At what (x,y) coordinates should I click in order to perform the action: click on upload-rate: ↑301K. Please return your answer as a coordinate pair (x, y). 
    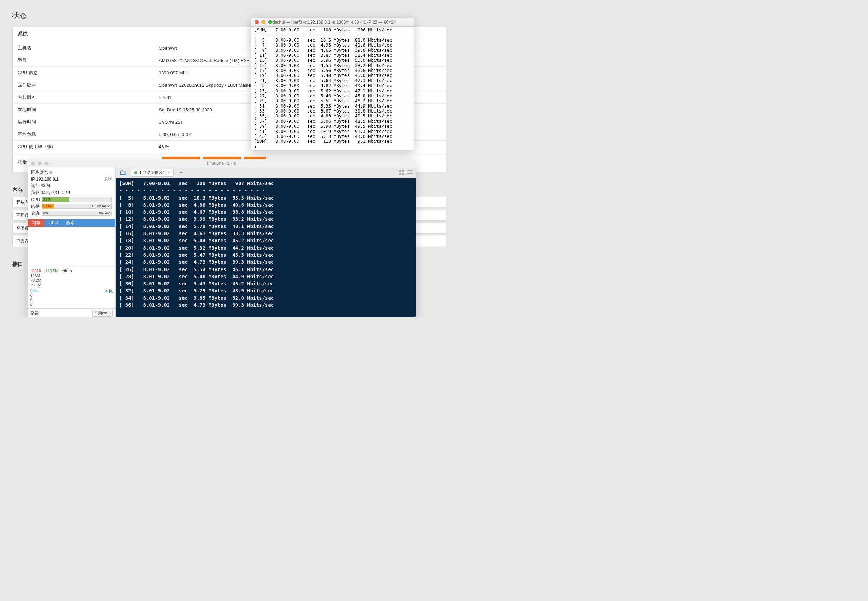
    Looking at the image, I should click on (36, 271).